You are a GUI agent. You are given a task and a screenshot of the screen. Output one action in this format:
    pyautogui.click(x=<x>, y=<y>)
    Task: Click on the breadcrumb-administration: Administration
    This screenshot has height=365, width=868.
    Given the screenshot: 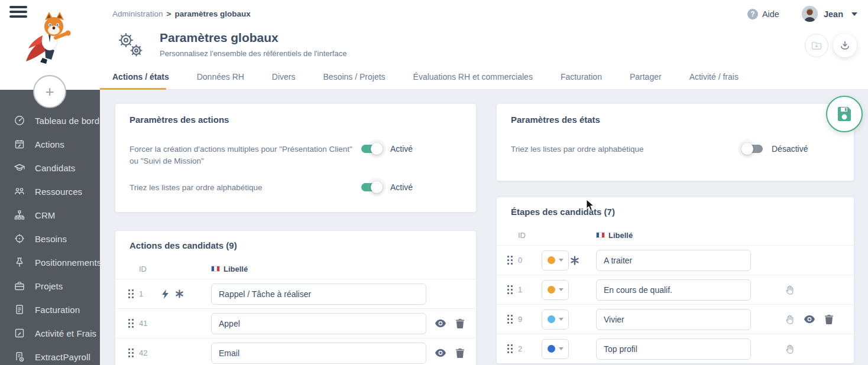 What is the action you would take?
    pyautogui.click(x=138, y=14)
    